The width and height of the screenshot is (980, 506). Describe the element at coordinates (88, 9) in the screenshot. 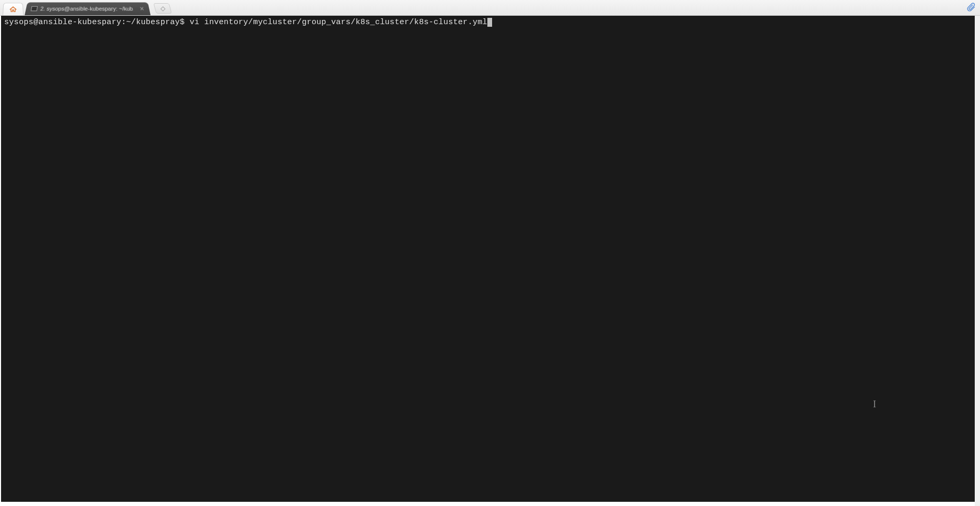

I see `terminal-tab: 2. sysops@ansible-kubespary: ~/kub ×` at that location.